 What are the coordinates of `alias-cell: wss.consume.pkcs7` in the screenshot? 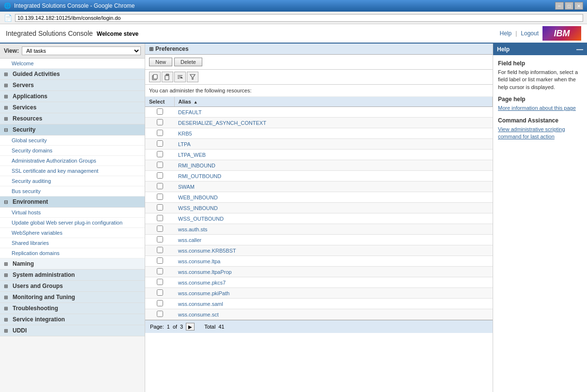 It's located at (333, 283).